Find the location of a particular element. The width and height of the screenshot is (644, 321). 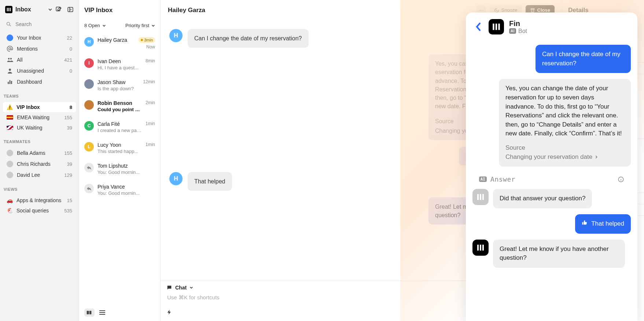

conversation-item-0: HHailey Garza3minNow is located at coordinates (119, 43).